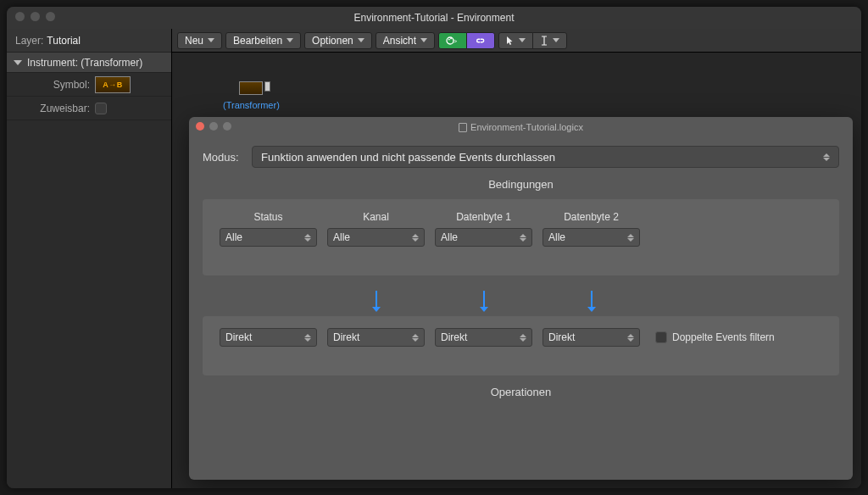  Describe the element at coordinates (251, 88) in the screenshot. I see `transformer-node-icon` at that location.